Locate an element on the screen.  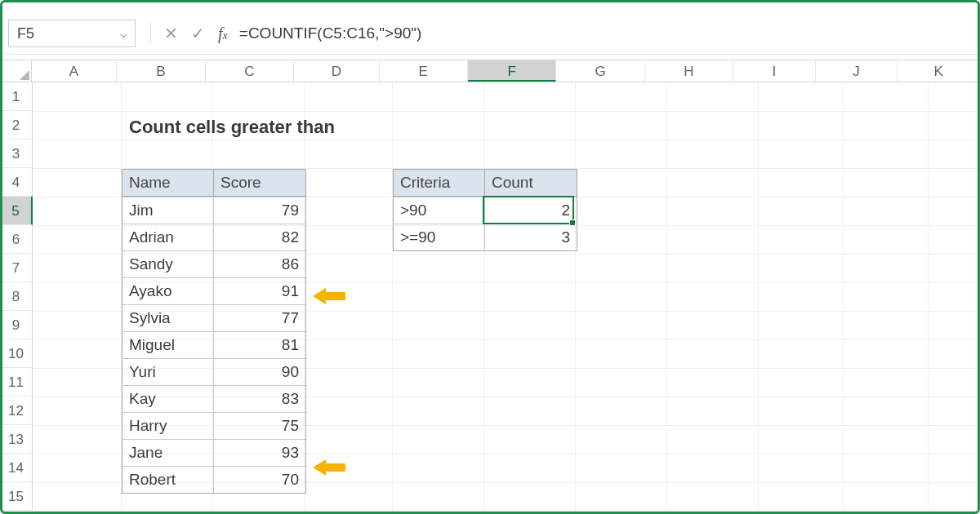
row-header: 6 is located at coordinates (16, 240).